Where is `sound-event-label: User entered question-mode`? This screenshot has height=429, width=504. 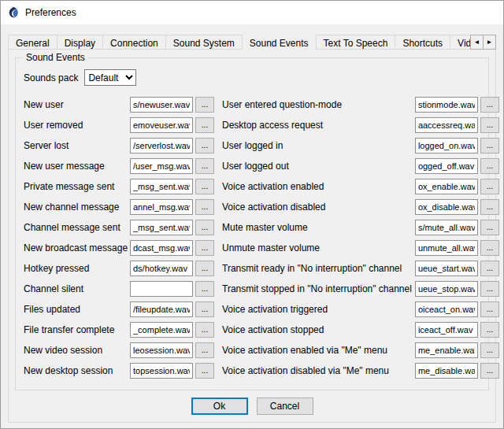 sound-event-label: User entered question-mode is located at coordinates (318, 105).